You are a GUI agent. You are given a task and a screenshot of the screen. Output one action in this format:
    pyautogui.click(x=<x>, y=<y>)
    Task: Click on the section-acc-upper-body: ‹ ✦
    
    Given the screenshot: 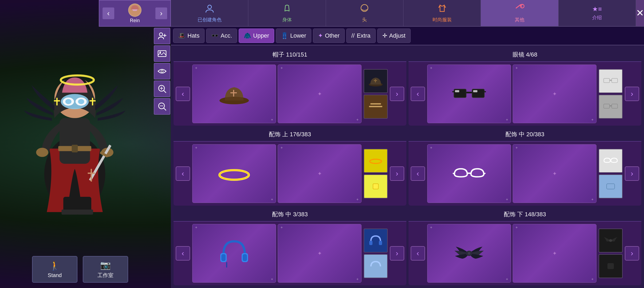 What is the action you would take?
    pyautogui.click(x=290, y=173)
    